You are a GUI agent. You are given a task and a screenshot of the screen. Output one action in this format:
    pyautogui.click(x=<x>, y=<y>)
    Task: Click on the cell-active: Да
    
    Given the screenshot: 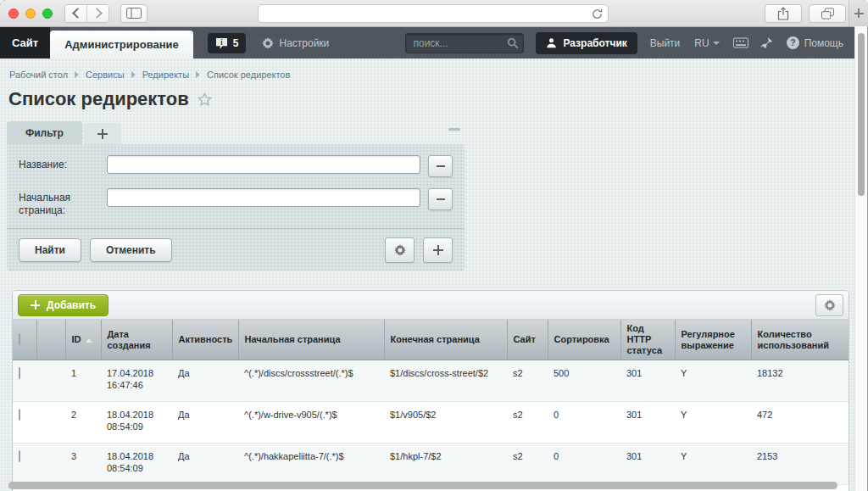 What is the action you would take?
    pyautogui.click(x=205, y=465)
    